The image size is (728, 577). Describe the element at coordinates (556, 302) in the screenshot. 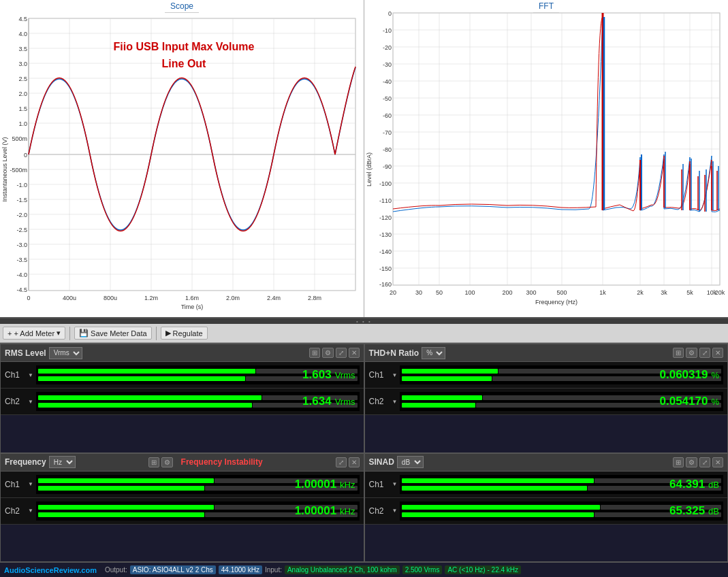

I see `svg-text: Frequency (Hz)` at that location.